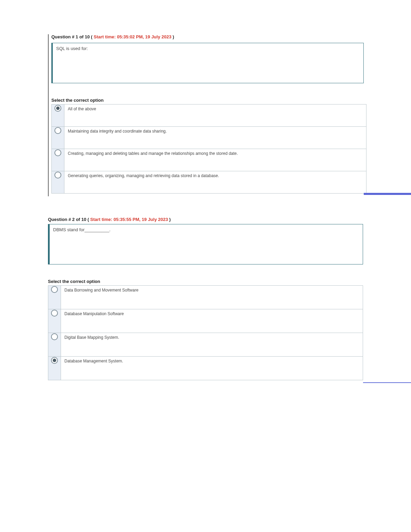  What do you see at coordinates (208, 63) in the screenshot?
I see `question-1-stem: SQL is used for:` at bounding box center [208, 63].